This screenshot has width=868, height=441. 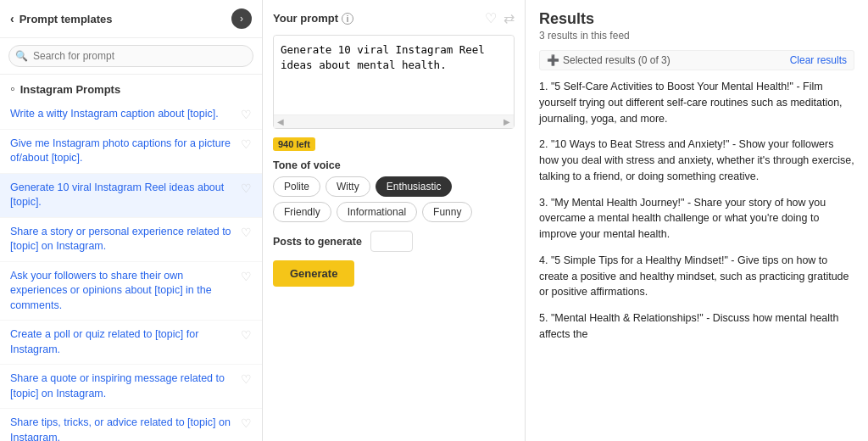 What do you see at coordinates (297, 187) in the screenshot?
I see `tone-button-polite: Polite` at bounding box center [297, 187].